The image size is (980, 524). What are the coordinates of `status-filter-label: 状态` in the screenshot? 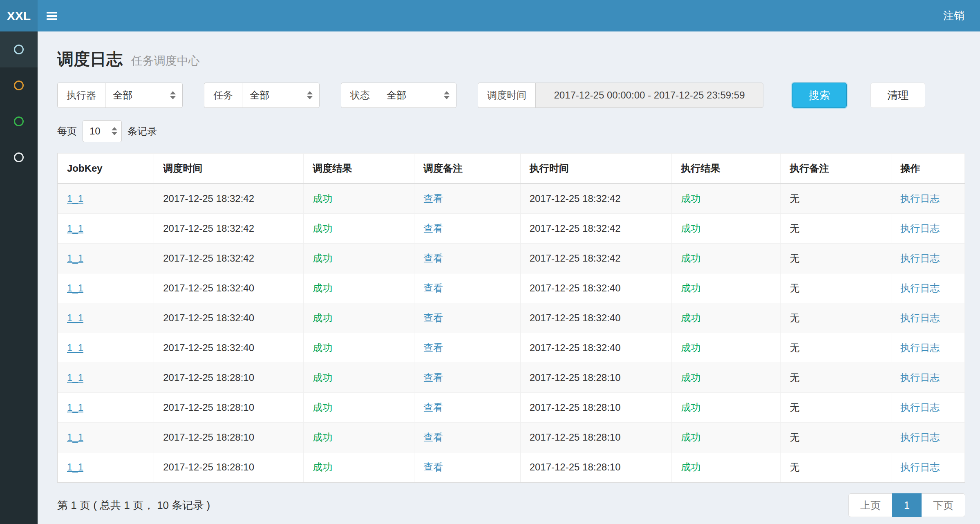 It's located at (360, 95).